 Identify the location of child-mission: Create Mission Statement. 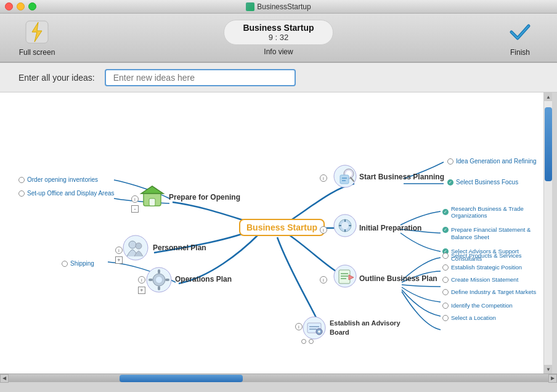
(481, 280).